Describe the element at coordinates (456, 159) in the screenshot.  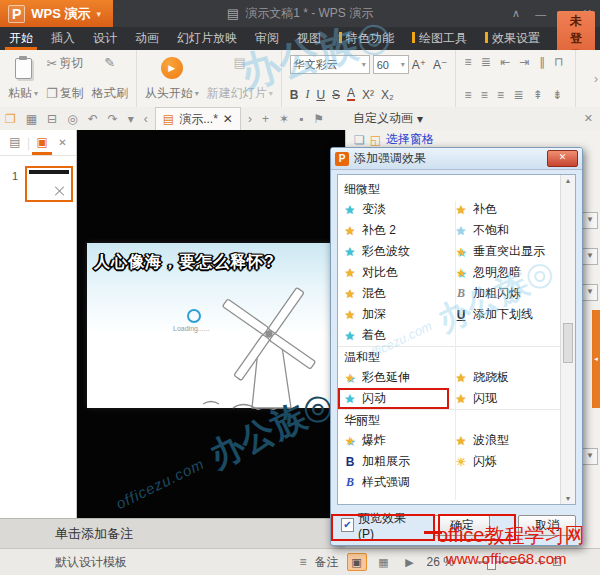
I see `dialog-titlebar: P 添加强调效果 ✕` at that location.